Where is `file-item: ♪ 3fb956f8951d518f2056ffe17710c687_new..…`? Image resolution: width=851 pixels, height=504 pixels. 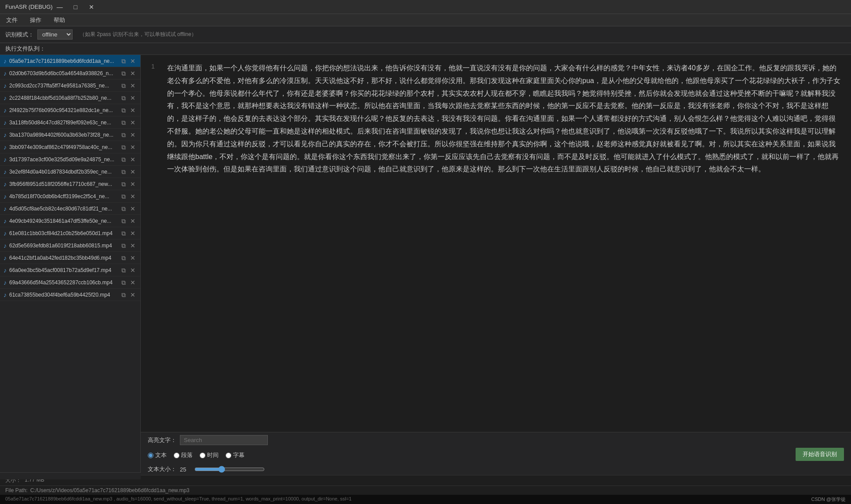 file-item: ♪ 3fb956f8951d518f2056ffe17710c687_new..… is located at coordinates (70, 184).